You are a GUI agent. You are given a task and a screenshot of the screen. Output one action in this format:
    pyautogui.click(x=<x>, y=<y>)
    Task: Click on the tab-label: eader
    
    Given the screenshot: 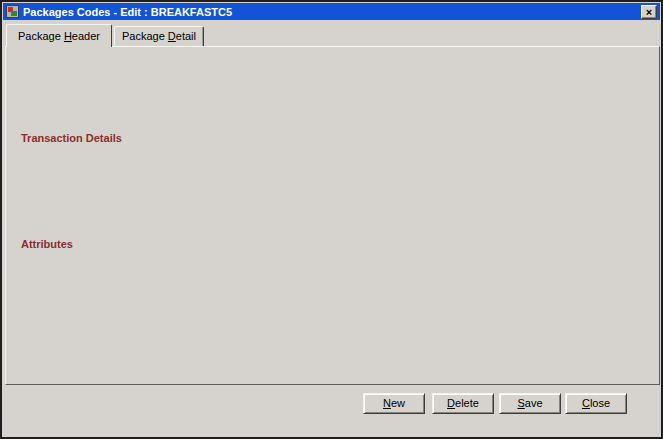 What is the action you would take?
    pyautogui.click(x=86, y=36)
    